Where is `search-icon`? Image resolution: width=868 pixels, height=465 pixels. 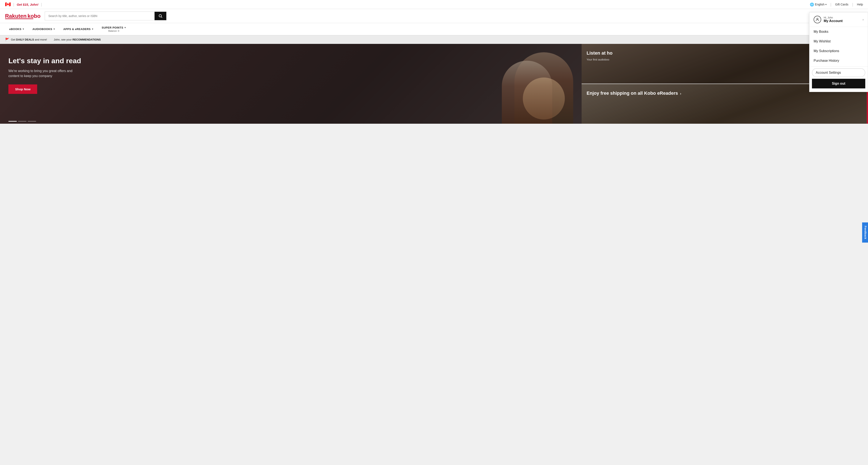
search-icon is located at coordinates (160, 16).